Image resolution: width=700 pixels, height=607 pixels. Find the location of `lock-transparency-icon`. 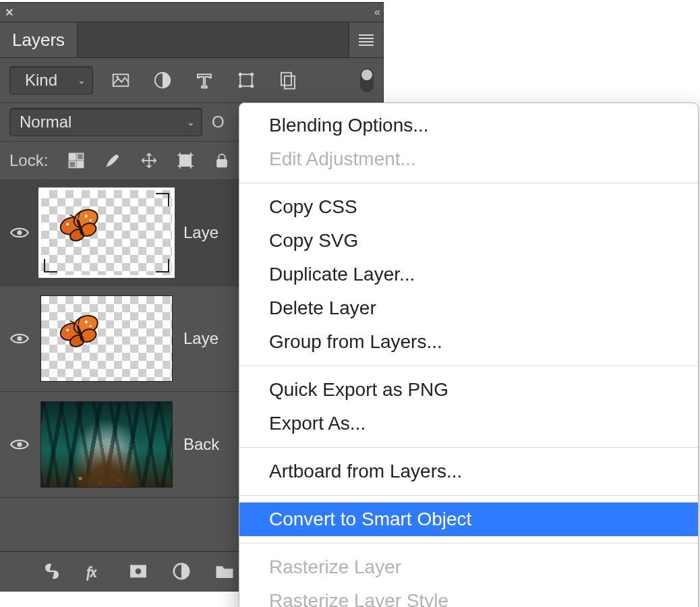

lock-transparency-icon is located at coordinates (76, 161).